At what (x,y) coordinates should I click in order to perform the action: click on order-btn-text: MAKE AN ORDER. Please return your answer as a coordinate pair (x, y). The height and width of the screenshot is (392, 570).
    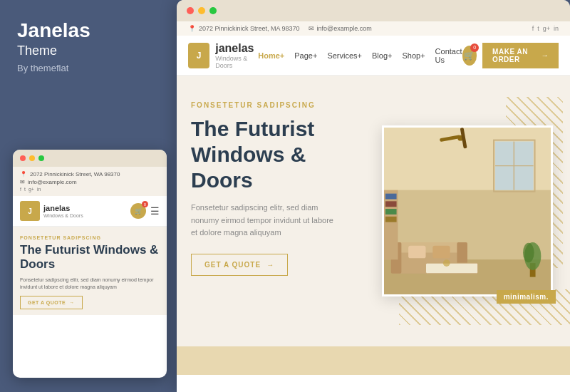
    Looking at the image, I should click on (514, 56).